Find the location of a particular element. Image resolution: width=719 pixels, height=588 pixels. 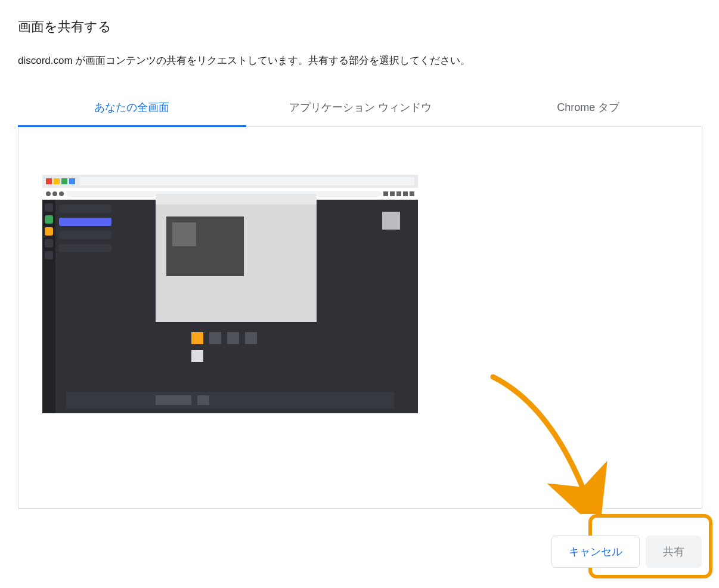

cancel-button: キャンセル is located at coordinates (596, 552).